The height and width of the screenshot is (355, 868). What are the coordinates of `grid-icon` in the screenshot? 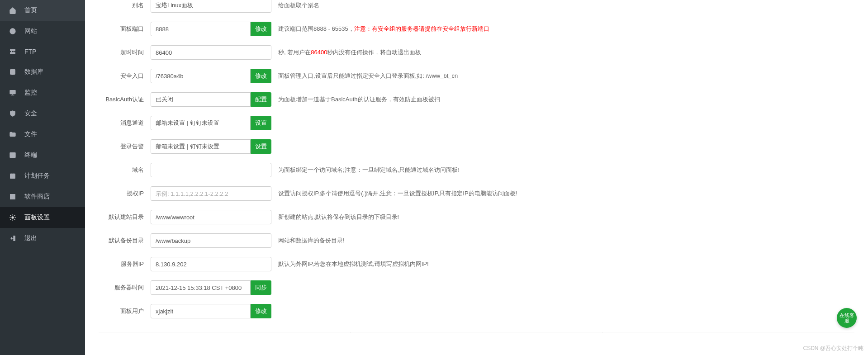 It's located at (13, 197).